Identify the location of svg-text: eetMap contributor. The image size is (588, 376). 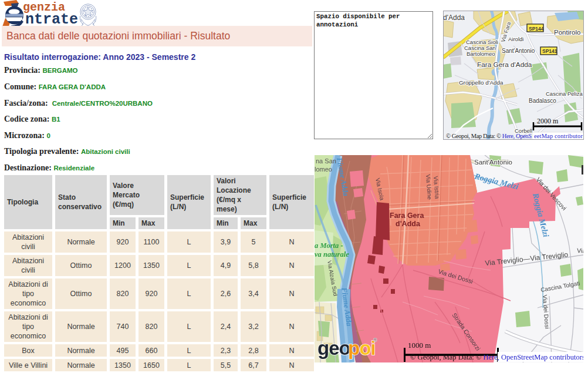
(559, 136).